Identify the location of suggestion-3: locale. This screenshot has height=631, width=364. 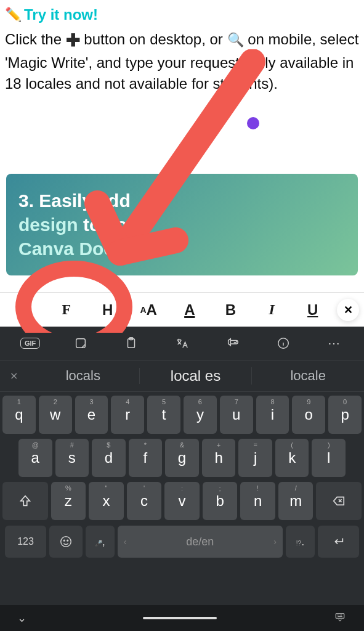
(308, 376).